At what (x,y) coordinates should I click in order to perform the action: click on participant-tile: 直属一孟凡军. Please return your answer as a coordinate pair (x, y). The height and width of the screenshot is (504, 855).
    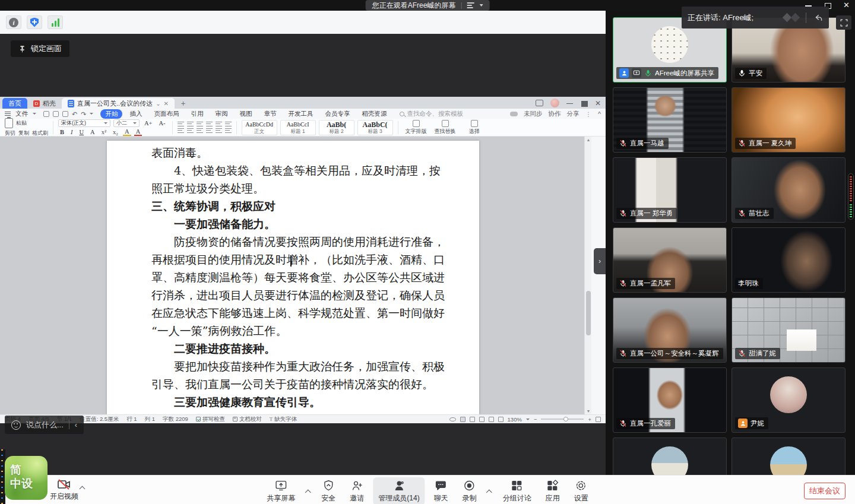
    Looking at the image, I should click on (670, 260).